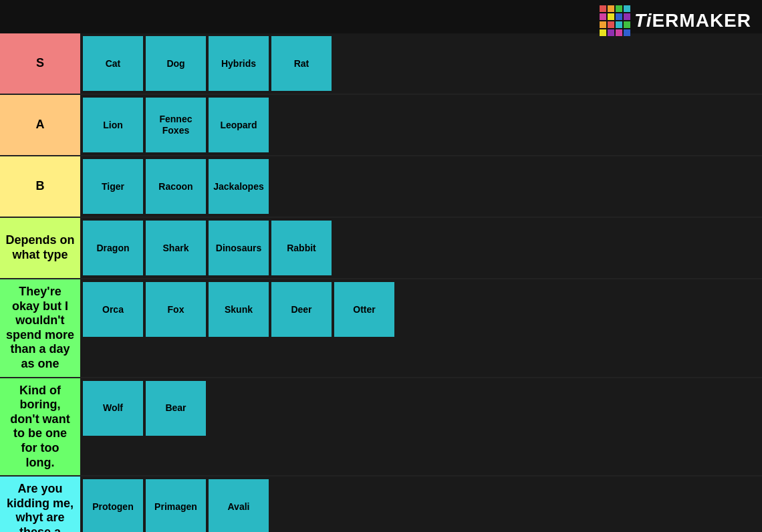 The image size is (762, 532). I want to click on tier-item: Otter, so click(364, 309).